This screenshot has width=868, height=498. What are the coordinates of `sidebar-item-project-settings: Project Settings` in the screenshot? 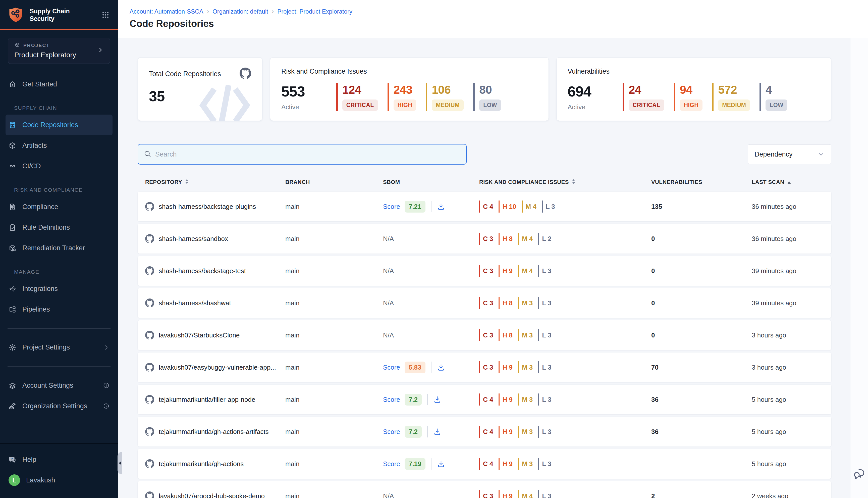 It's located at (59, 348).